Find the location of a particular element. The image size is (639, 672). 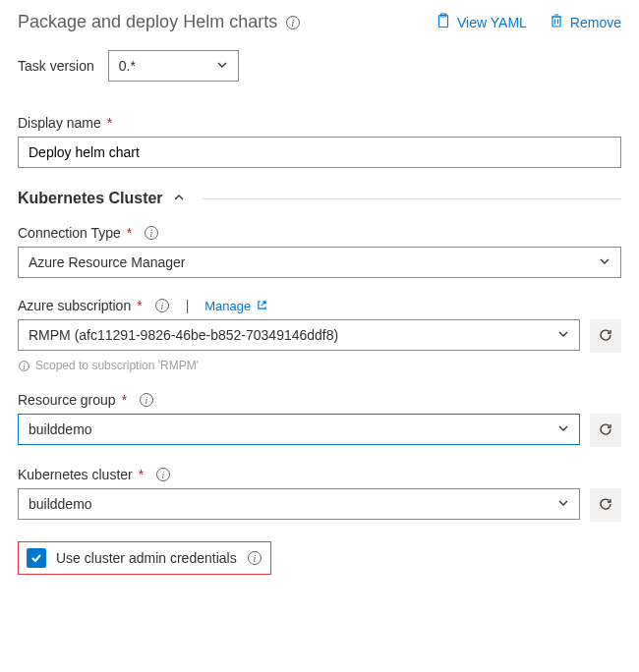

kubernetes-cluster-label: Kubernetes cluster * is located at coordinates (81, 475).